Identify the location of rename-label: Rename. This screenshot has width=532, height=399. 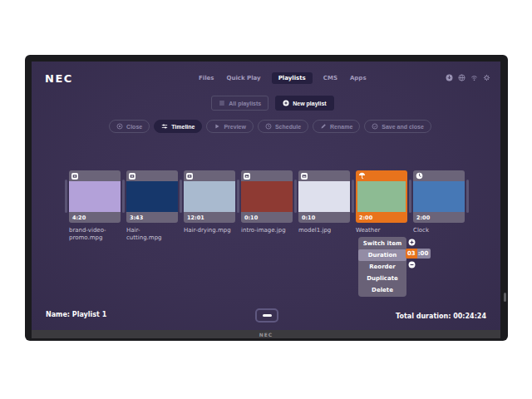
(341, 126).